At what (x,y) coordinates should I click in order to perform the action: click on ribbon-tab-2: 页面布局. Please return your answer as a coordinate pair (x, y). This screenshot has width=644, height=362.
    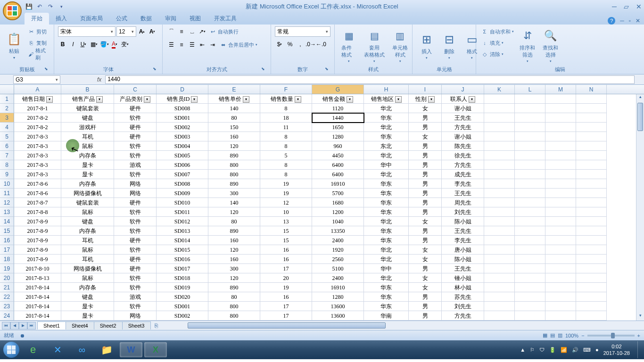
    Looking at the image, I should click on (91, 19).